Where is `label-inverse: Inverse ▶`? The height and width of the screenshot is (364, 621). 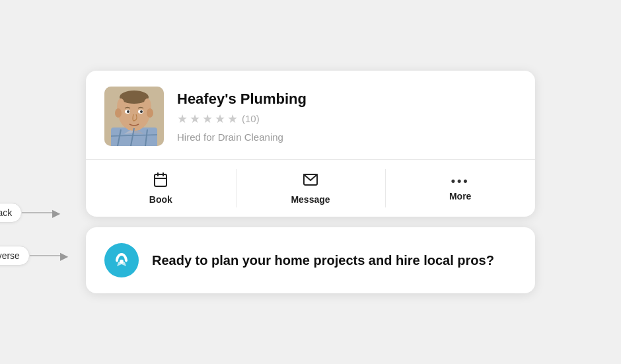
label-inverse: Inverse ▶ is located at coordinates (34, 256).